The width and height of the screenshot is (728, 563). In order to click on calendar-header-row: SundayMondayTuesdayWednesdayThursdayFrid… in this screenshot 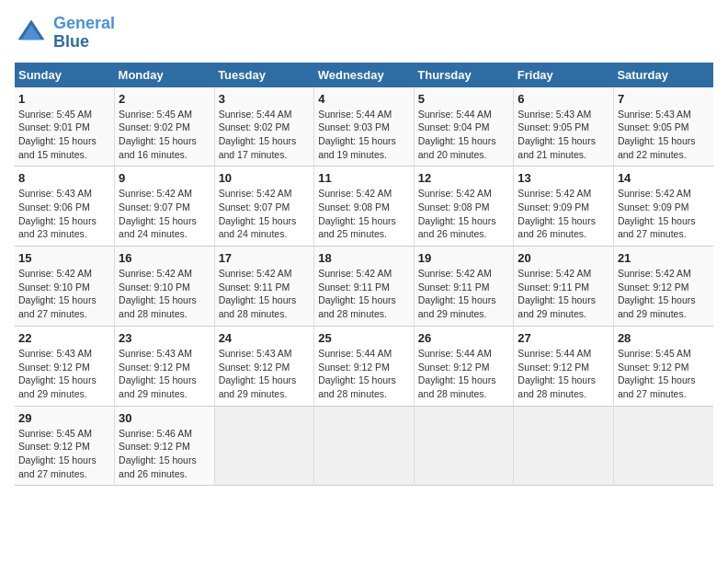, I will do `click(364, 75)`.